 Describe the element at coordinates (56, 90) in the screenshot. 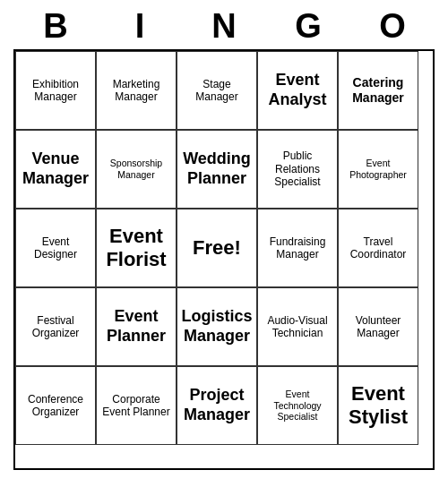

I see `cell-r0-c0: Exhibition Manager` at that location.